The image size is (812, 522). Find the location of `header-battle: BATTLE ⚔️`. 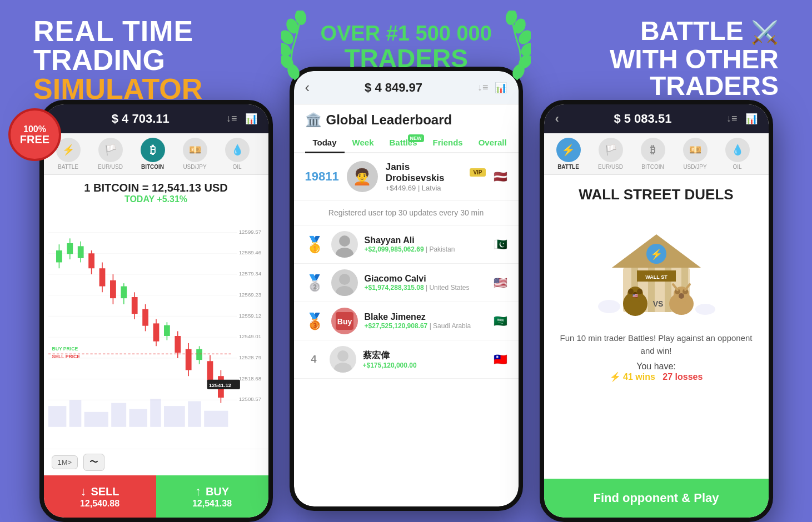

header-battle: BATTLE ⚔️ is located at coordinates (694, 31).